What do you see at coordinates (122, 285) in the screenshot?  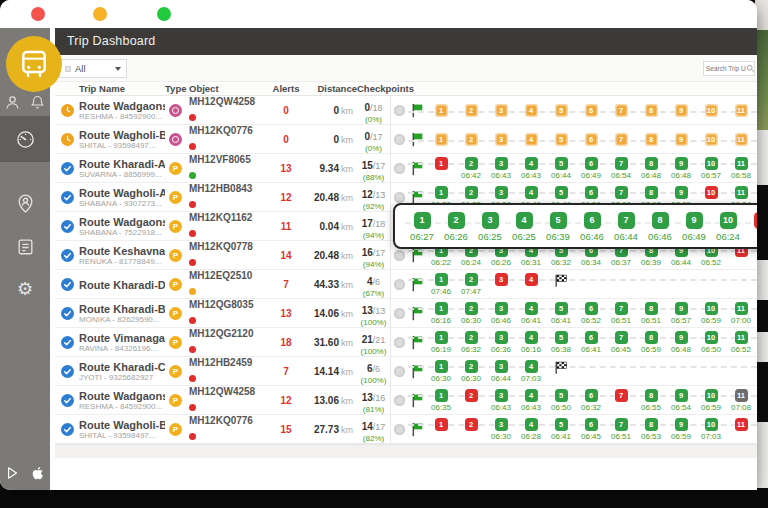 I see `trip-name: Route Kharadi-D...` at bounding box center [122, 285].